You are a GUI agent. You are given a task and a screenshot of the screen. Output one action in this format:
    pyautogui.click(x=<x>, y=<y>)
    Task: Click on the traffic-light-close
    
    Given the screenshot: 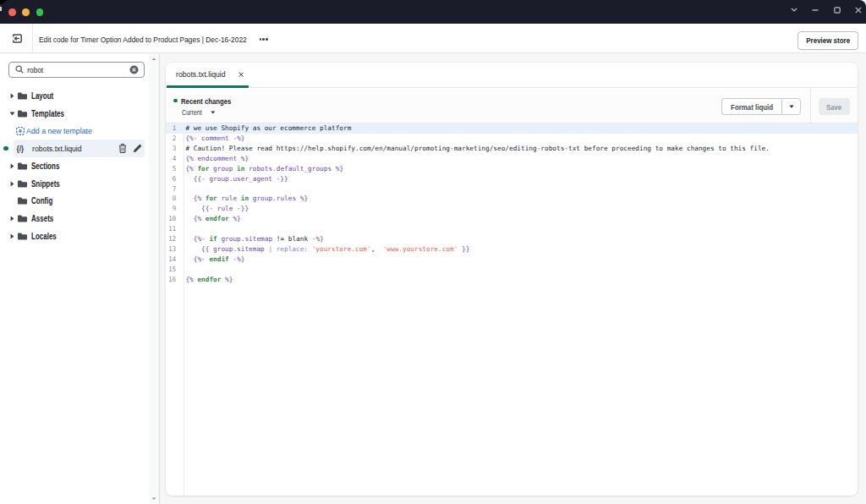 What is the action you would take?
    pyautogui.click(x=12, y=12)
    